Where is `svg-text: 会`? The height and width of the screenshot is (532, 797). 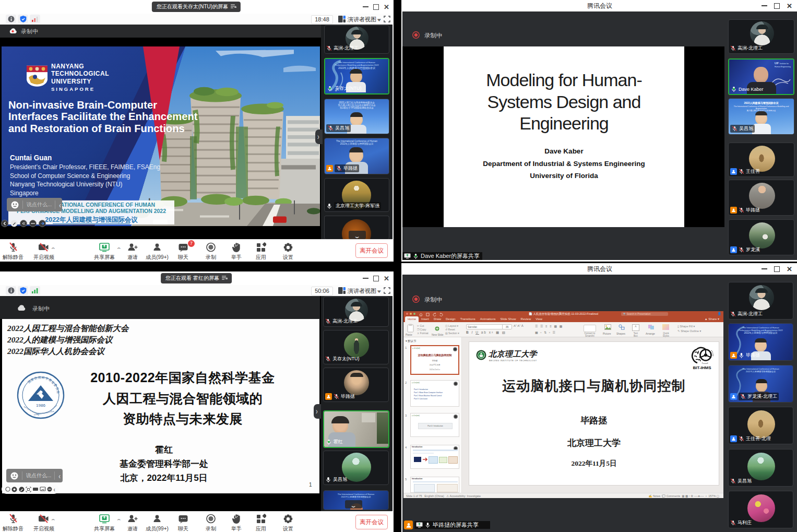
svg-text: 会 is located at coordinates (58, 393).